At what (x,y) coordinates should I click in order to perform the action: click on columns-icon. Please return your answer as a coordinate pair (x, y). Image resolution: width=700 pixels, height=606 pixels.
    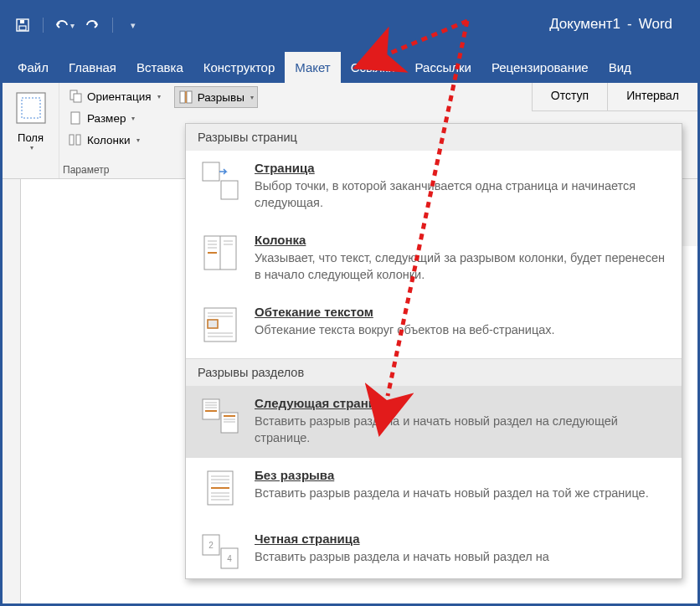
    Looking at the image, I should click on (75, 140).